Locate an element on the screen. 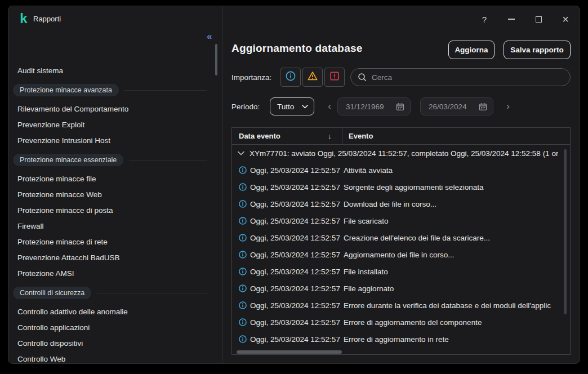 This screenshot has height=374, width=588. table-row: Oggi, 25/03/2024 12:52:57 File aggiornat… is located at coordinates (401, 288).